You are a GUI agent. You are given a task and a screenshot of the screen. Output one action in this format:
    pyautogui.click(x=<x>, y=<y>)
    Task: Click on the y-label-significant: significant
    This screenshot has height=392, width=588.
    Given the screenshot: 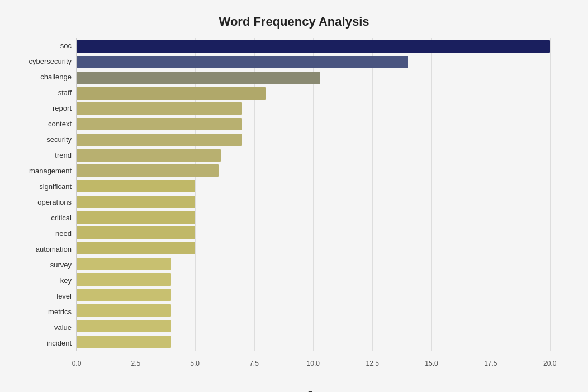 What is the action you would take?
    pyautogui.click(x=55, y=187)
    